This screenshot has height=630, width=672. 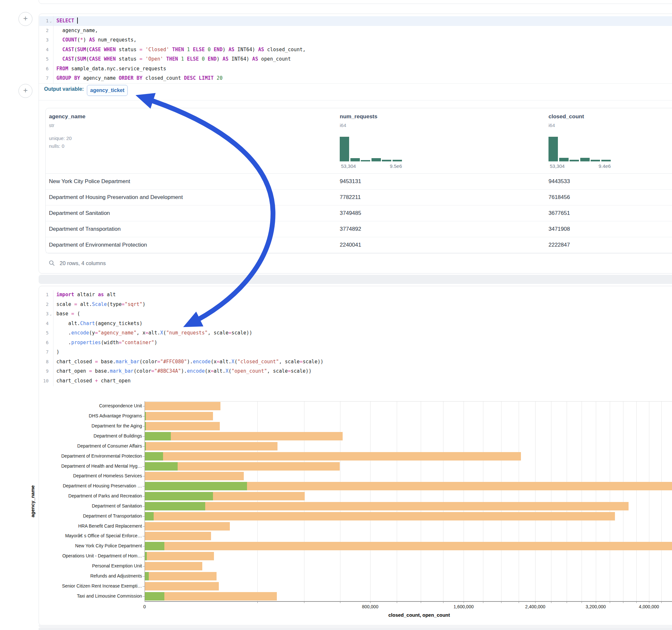 What do you see at coordinates (52, 263) in the screenshot?
I see `search-icon` at bounding box center [52, 263].